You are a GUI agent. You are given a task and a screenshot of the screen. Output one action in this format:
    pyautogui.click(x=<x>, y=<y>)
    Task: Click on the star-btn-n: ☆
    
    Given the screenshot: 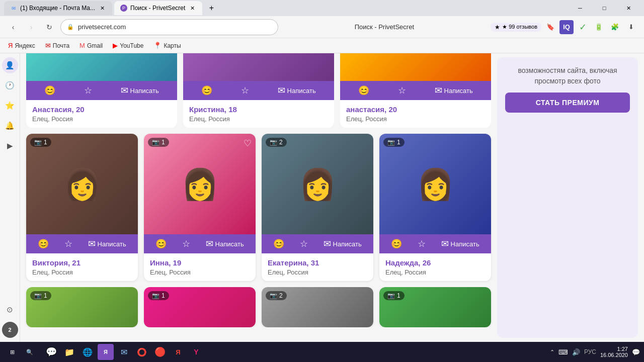 What is the action you would take?
    pyautogui.click(x=422, y=244)
    